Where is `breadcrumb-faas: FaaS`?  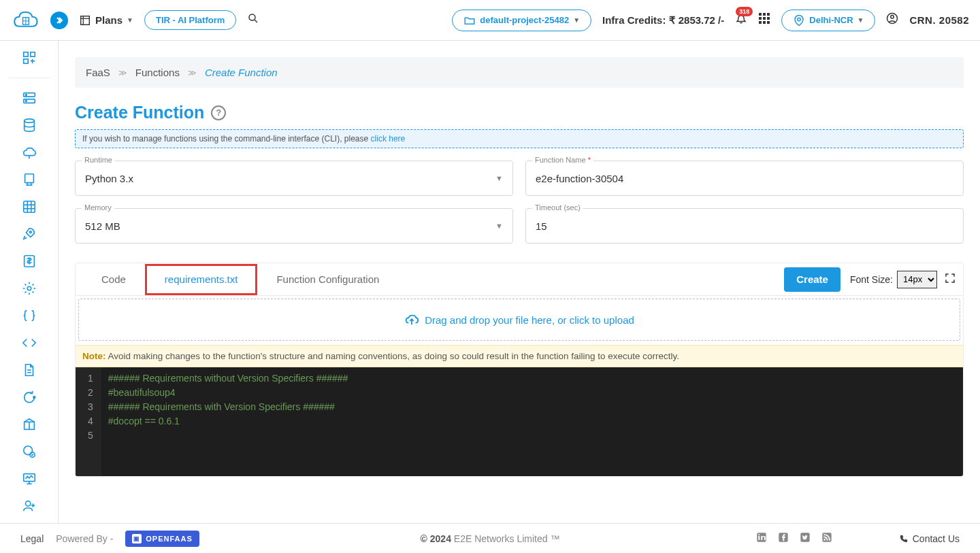
breadcrumb-faas: FaaS is located at coordinates (98, 72).